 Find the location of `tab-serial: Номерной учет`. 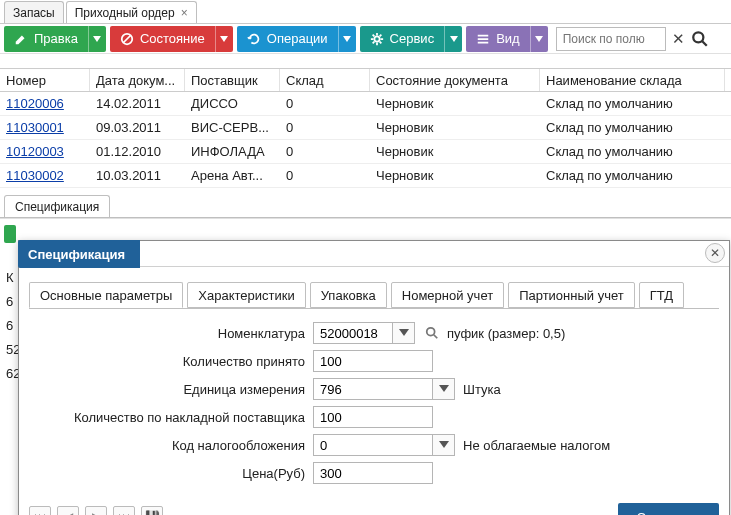

tab-serial: Номерной учет is located at coordinates (448, 295).